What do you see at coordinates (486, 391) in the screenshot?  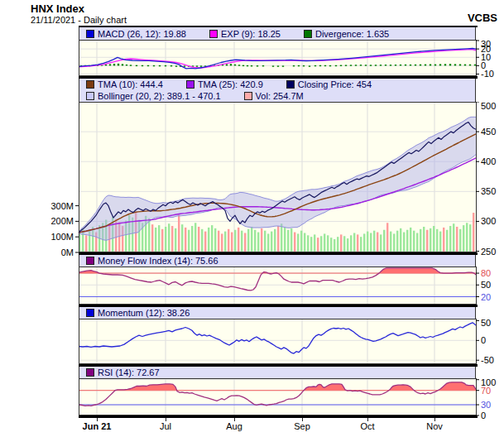 I see `y-tick-label: 70` at bounding box center [486, 391].